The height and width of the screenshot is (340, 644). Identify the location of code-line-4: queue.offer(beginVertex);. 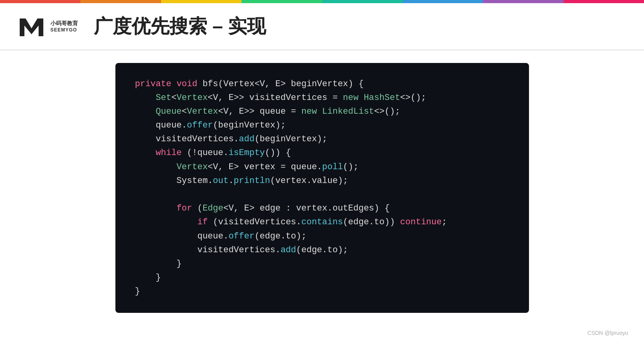
(322, 125).